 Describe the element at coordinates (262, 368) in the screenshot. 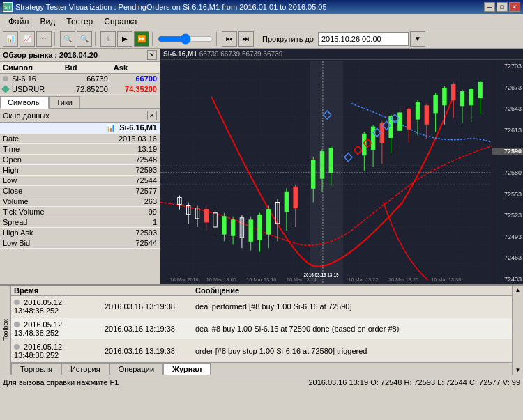

I see `bottom-tabs: Торговля История Операции Журнал` at that location.